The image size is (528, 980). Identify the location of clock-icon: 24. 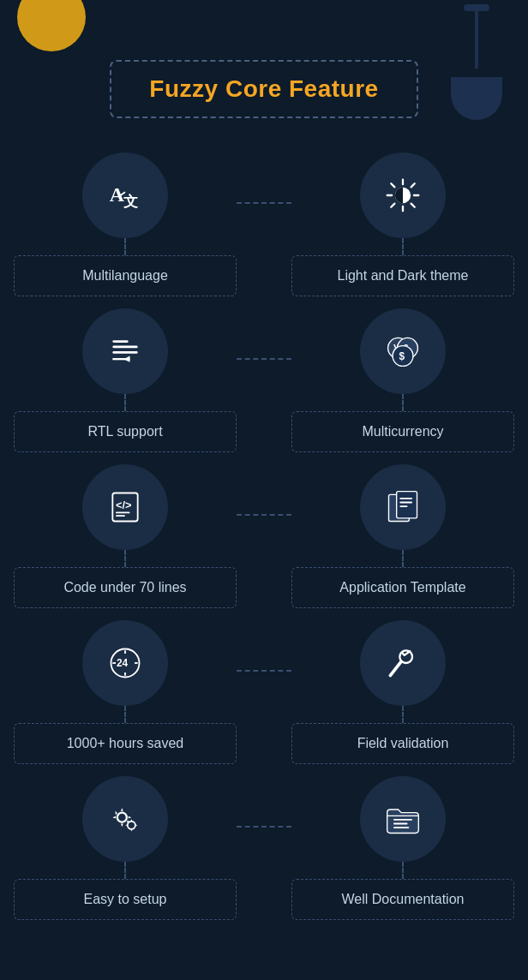
(125, 663).